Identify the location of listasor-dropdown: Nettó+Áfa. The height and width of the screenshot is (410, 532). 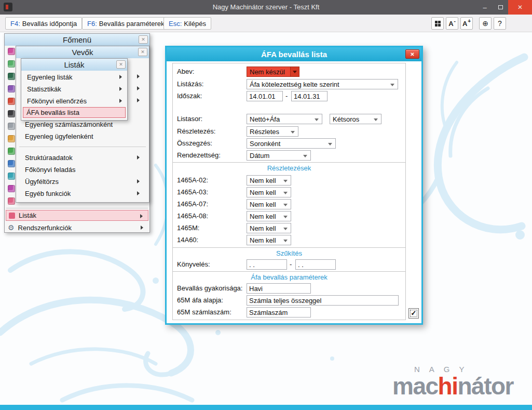
(284, 119).